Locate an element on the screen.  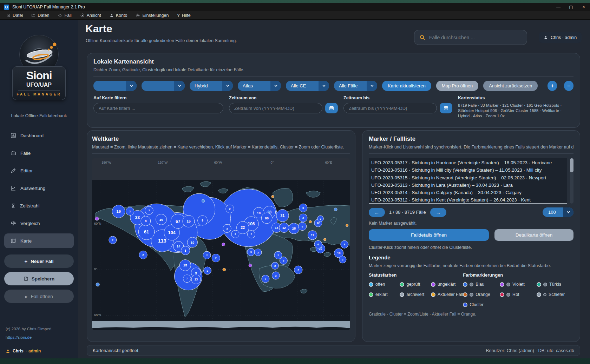
search-input is located at coordinates (476, 38).